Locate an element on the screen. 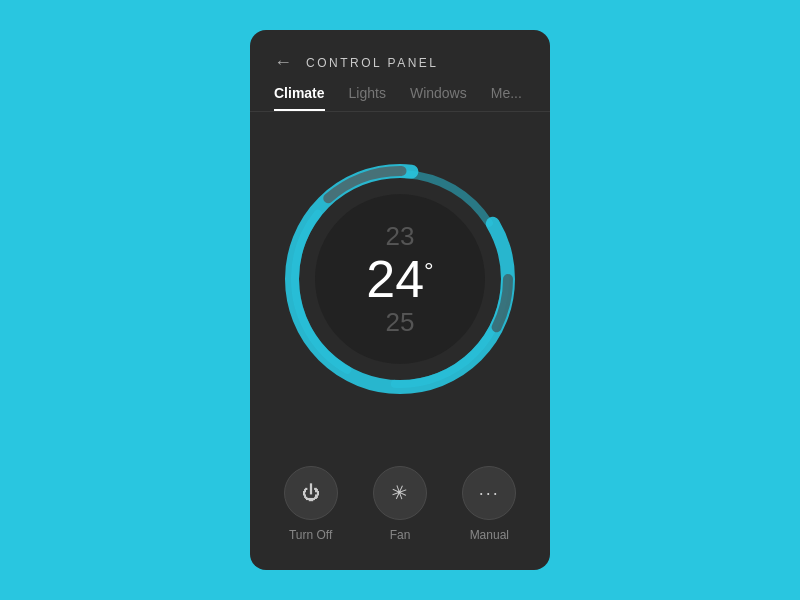  tab-media: Me... is located at coordinates (506, 98).